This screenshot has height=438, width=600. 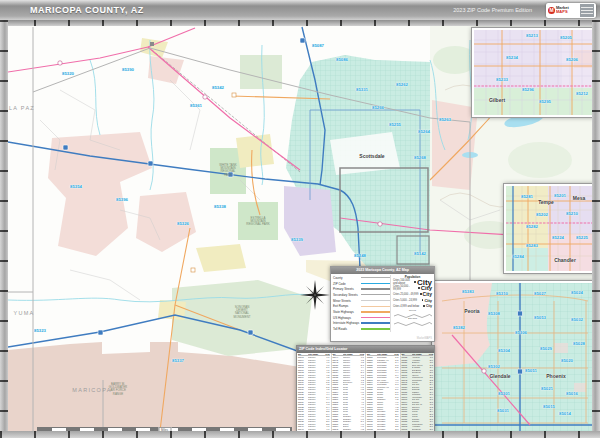 I want to click on frame-tick-strip-bottom, so click(x=300, y=434).